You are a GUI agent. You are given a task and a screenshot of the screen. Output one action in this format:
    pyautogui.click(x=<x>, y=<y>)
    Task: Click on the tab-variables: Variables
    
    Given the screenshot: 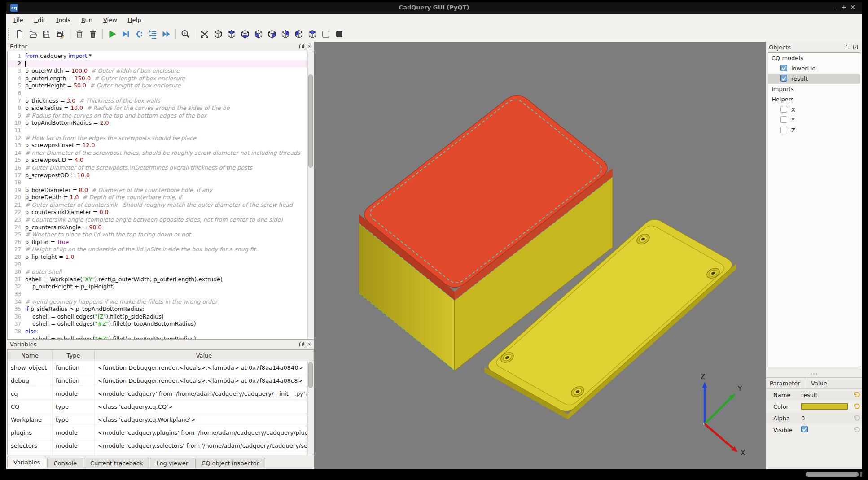 What is the action you would take?
    pyautogui.click(x=27, y=462)
    